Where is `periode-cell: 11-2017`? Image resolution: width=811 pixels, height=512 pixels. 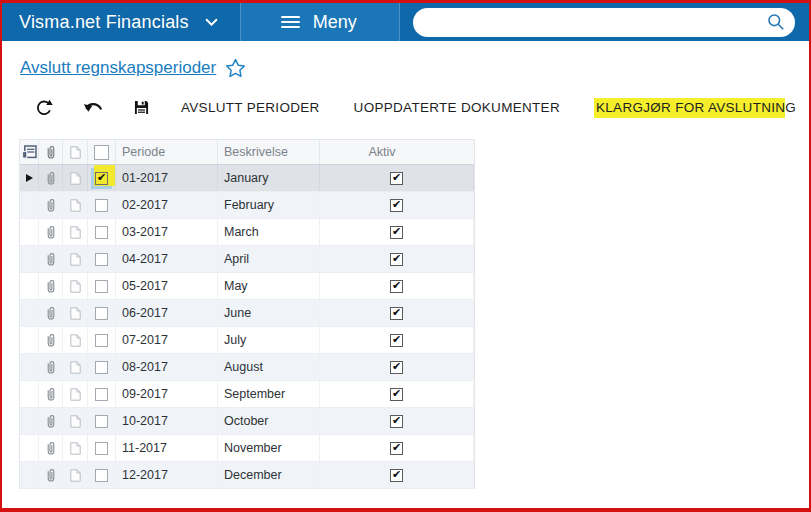
periode-cell: 11-2017 is located at coordinates (167, 448).